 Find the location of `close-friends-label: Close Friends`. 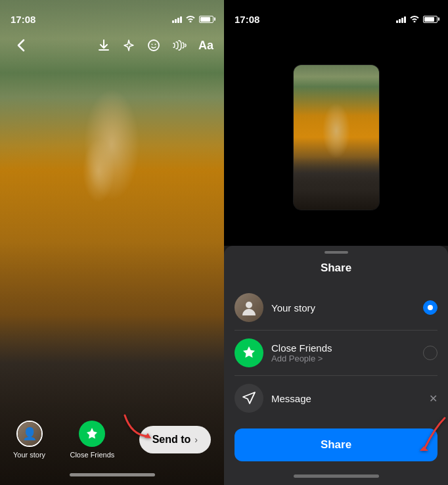

close-friends-label: Close Friends is located at coordinates (92, 455).